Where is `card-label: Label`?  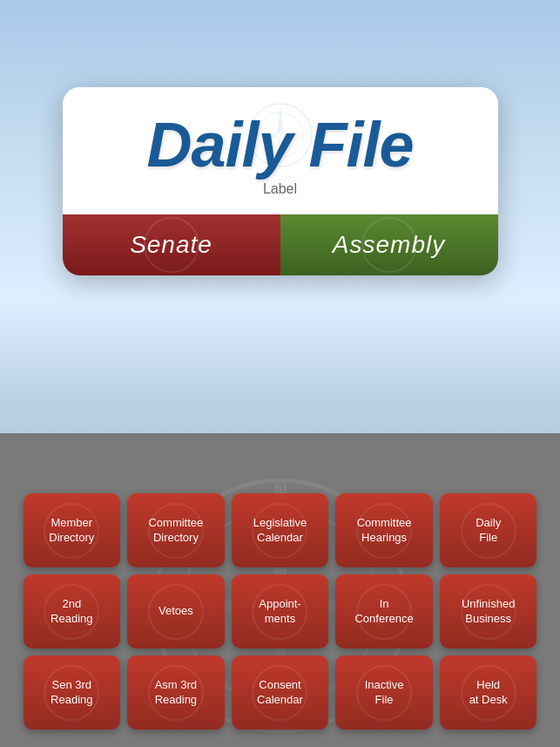
card-label: Label is located at coordinates (280, 189).